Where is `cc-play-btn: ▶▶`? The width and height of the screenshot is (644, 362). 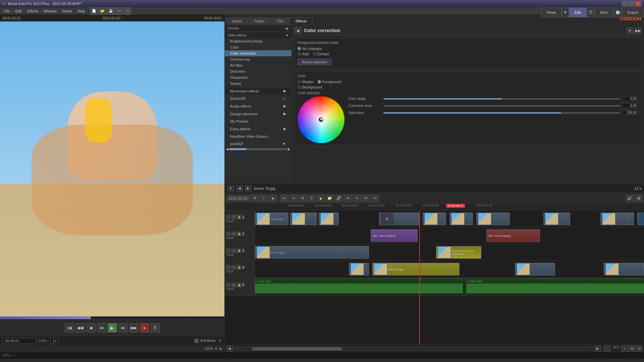
cc-play-btn: ▶▶ is located at coordinates (638, 31).